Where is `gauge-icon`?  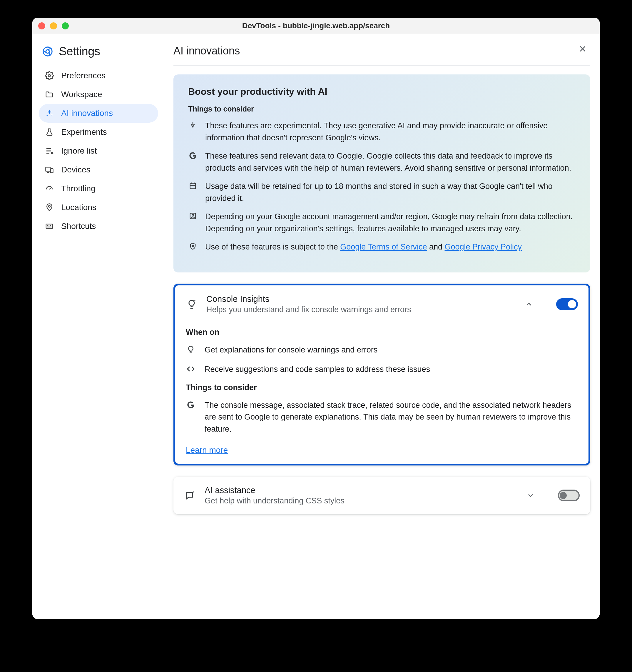 gauge-icon is located at coordinates (49, 189).